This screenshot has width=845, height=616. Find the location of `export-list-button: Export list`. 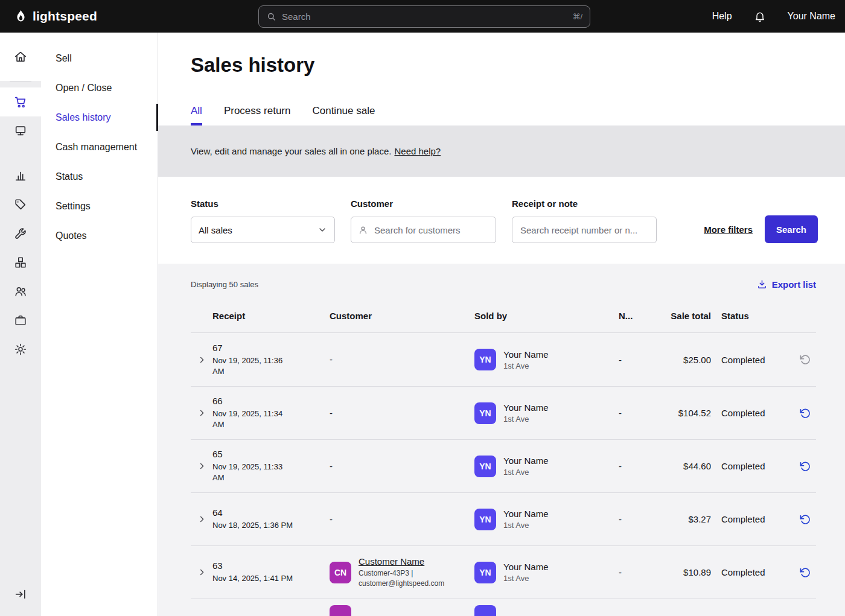

export-list-button: Export list is located at coordinates (786, 285).